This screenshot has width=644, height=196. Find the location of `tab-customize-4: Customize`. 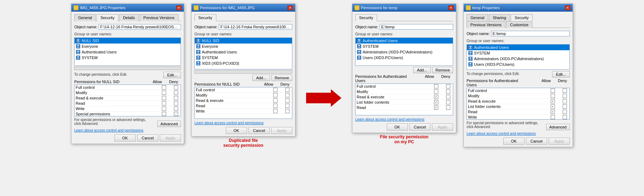

tab-customize-4: Customize is located at coordinates (519, 25).